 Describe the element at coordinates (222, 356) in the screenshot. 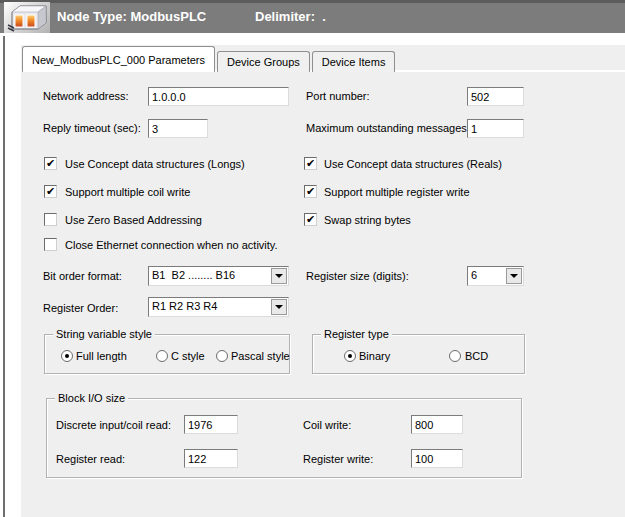

I see `radio-pascal-style` at that location.